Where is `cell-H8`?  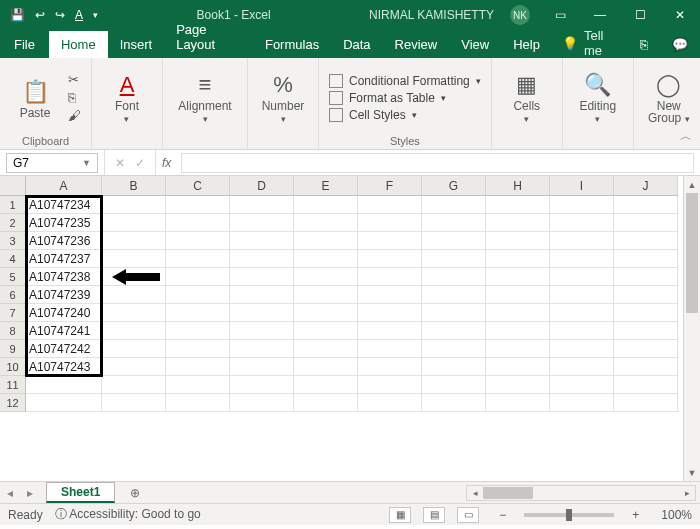 cell-H8 is located at coordinates (518, 331).